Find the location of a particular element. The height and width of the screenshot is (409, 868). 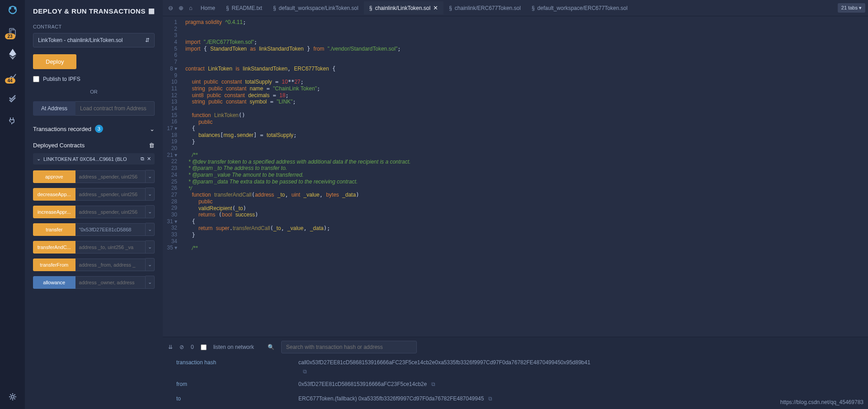

line-gutter: 12345678 ▾91011121314151617 ▾18192021 ▾2… is located at coordinates (172, 176).